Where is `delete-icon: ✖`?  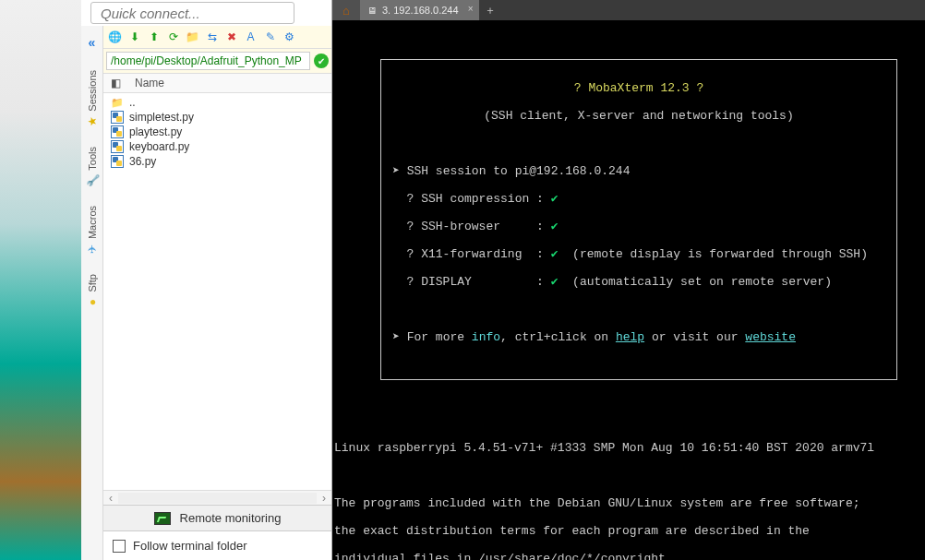 delete-icon: ✖ is located at coordinates (231, 37).